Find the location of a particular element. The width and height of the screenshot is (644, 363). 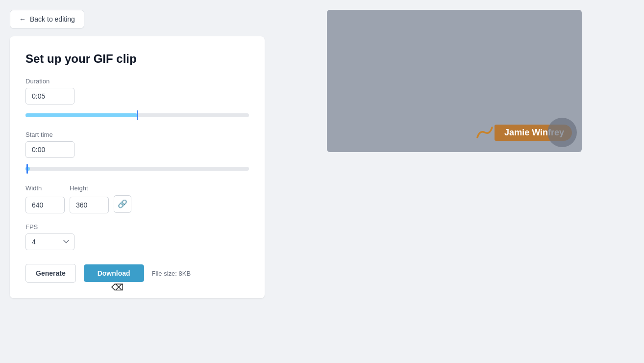

duration-slider-thumb is located at coordinates (137, 115).